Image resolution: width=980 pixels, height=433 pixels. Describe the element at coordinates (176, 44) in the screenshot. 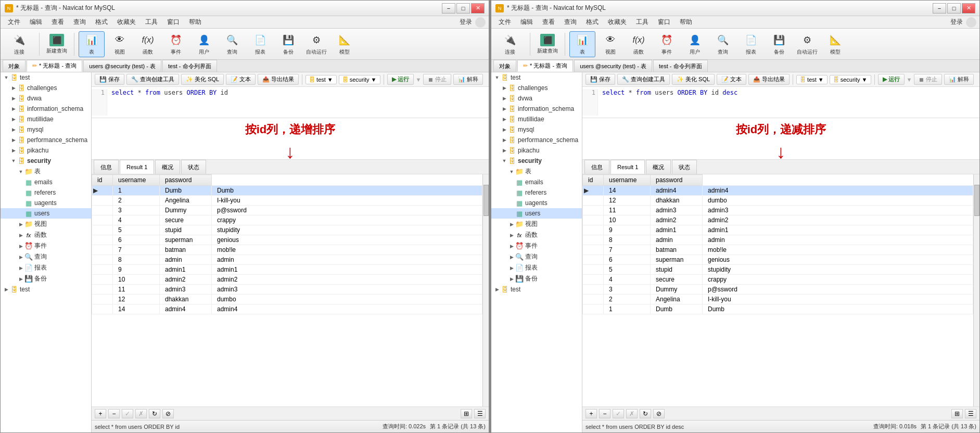

I see `event-btn-1: ⏰ 事件` at that location.